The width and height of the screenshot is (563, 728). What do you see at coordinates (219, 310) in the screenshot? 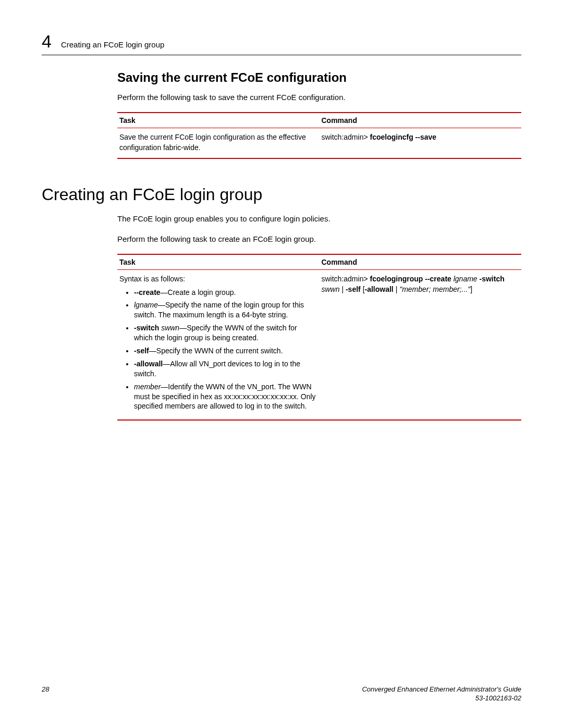
I see `opt-lgname-desc: —Specify the name of the login group for…` at bounding box center [219, 310].